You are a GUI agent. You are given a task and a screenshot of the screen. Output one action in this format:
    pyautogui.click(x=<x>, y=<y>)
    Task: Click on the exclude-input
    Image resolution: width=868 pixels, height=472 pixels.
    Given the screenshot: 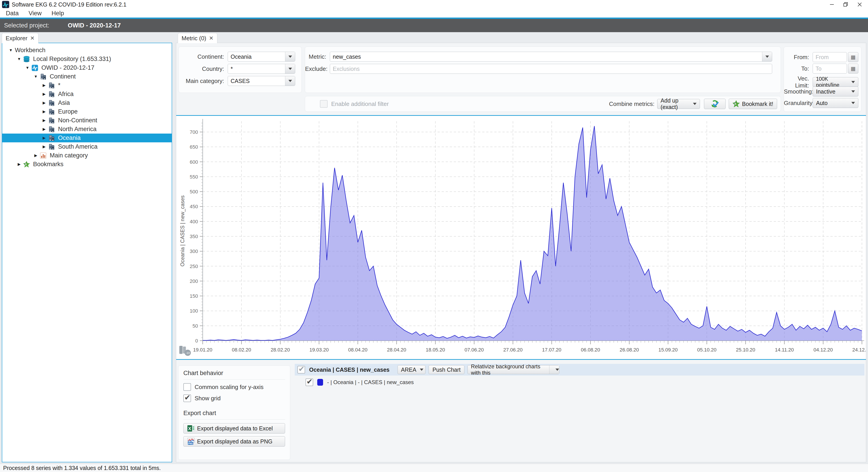 What is the action you would take?
    pyautogui.click(x=551, y=69)
    